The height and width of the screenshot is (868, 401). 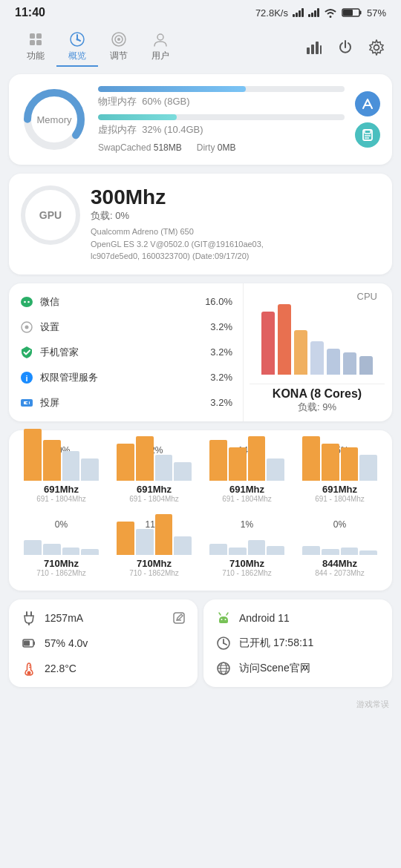 What do you see at coordinates (368, 104) in the screenshot?
I see `mem-clean-btn` at bounding box center [368, 104].